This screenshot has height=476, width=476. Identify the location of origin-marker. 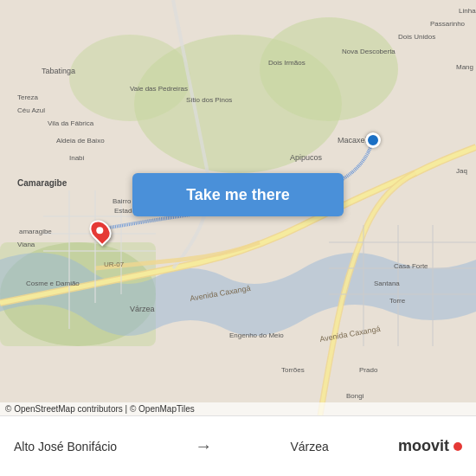
(100, 231).